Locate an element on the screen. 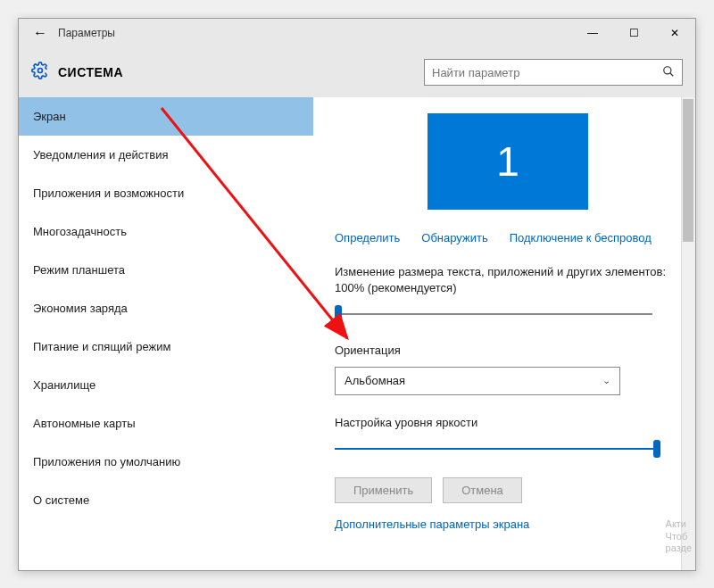  sidebar-item-notifications: Уведомления и действия is located at coordinates (166, 155).